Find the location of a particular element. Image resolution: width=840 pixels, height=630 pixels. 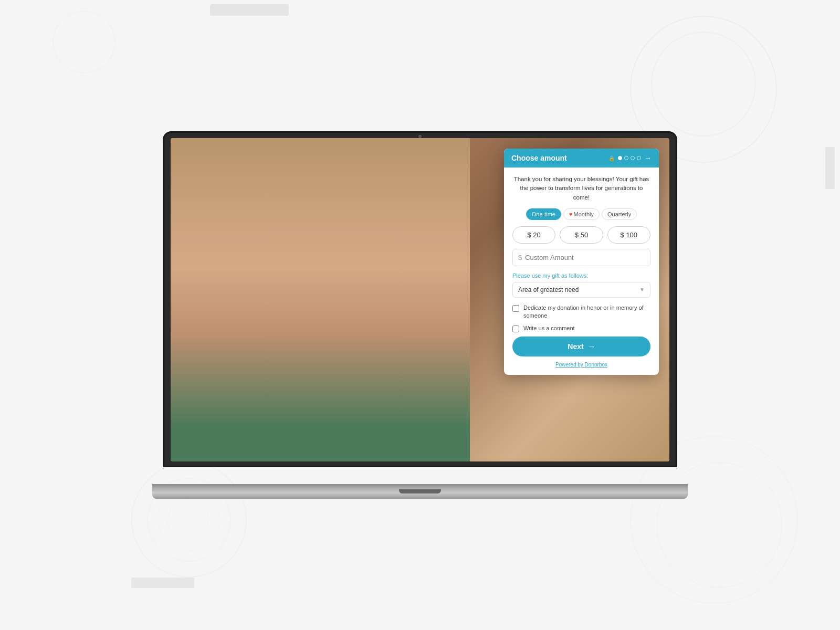

checkbox-comment: Write us a comment is located at coordinates (582, 329).